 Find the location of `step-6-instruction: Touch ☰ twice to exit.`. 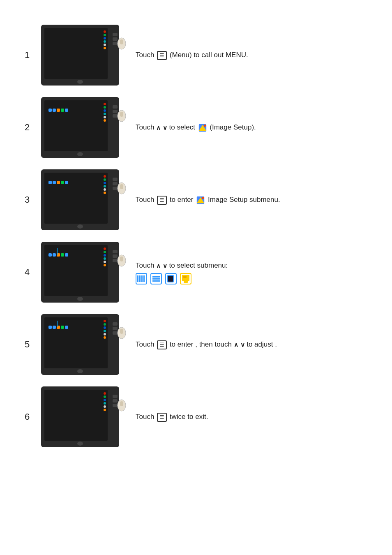

step-6-instruction: Touch ☰ twice to exit. is located at coordinates (251, 417).